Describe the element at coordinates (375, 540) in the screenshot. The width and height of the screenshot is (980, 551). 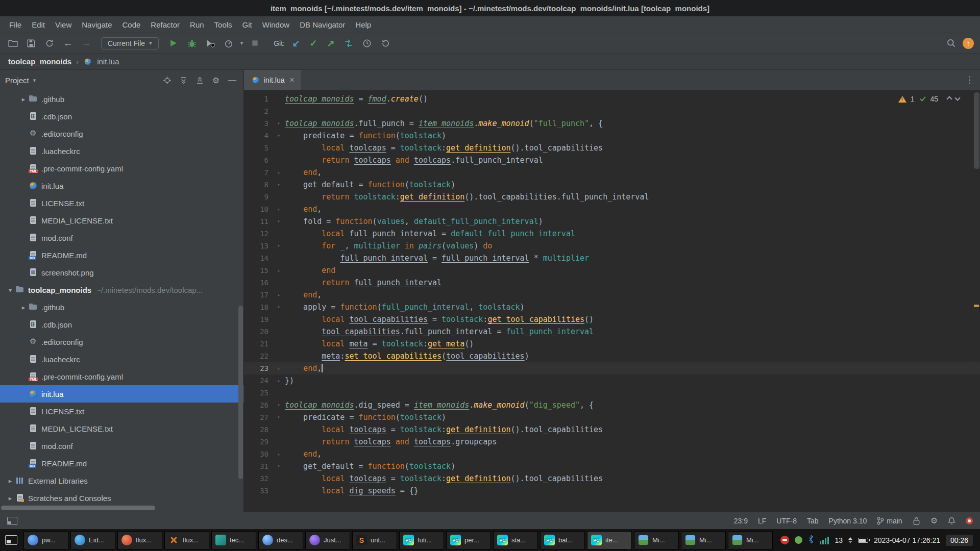
I see `taskbar-item-unt: unt...` at that location.